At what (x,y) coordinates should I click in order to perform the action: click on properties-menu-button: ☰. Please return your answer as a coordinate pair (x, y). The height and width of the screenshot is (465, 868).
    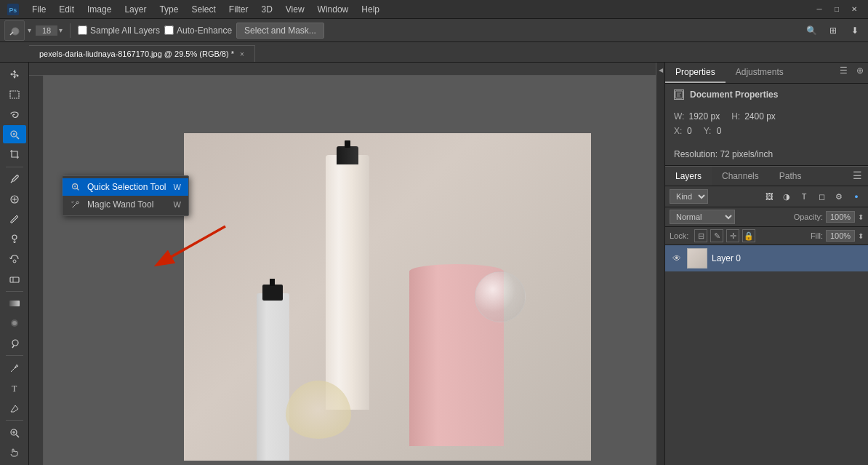
    Looking at the image, I should click on (843, 73).